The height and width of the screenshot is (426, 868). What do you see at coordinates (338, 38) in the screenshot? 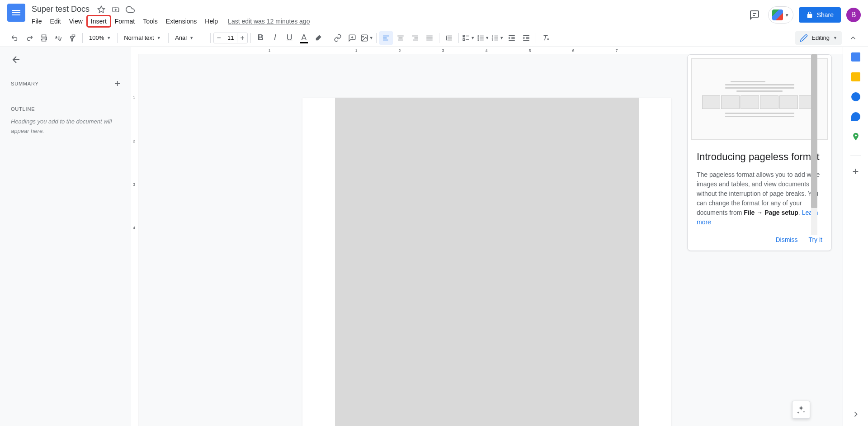
I see `insert-link-button` at bounding box center [338, 38].